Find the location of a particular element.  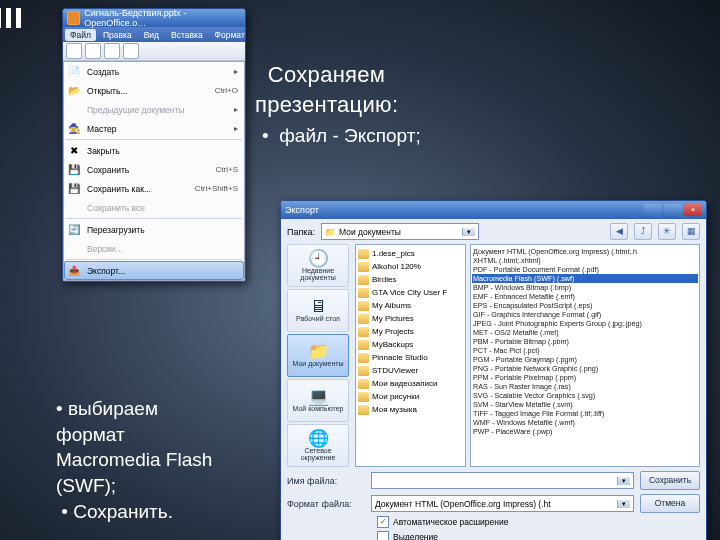

place-item: 💻Мой компьютер is located at coordinates (318, 400).